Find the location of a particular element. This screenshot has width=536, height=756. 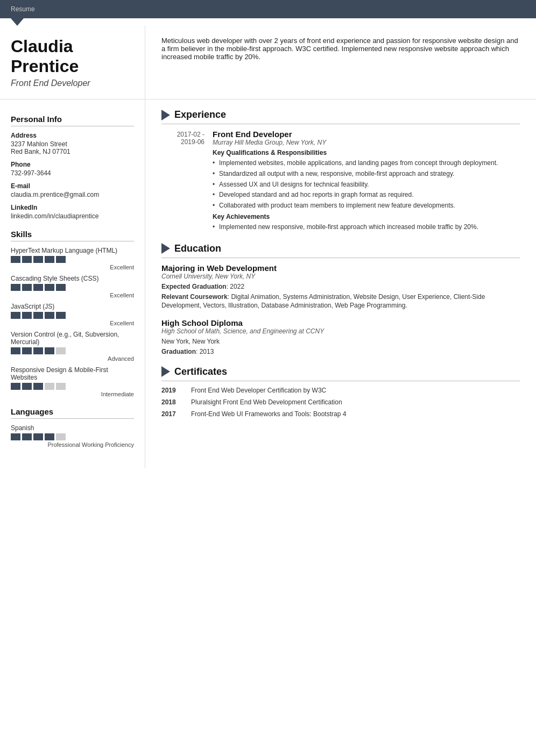

cert-name: Front End Web Developer Certification by… is located at coordinates (258, 390).